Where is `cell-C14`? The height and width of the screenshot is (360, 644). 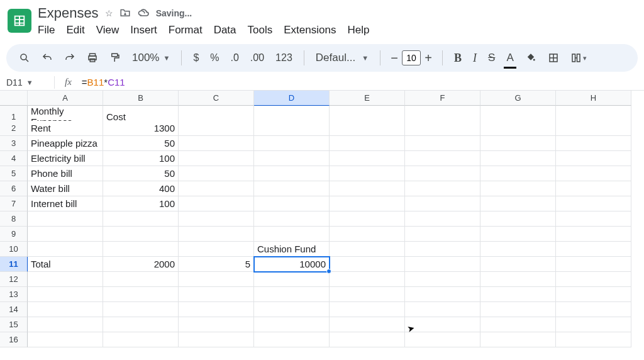 cell-C14 is located at coordinates (216, 310).